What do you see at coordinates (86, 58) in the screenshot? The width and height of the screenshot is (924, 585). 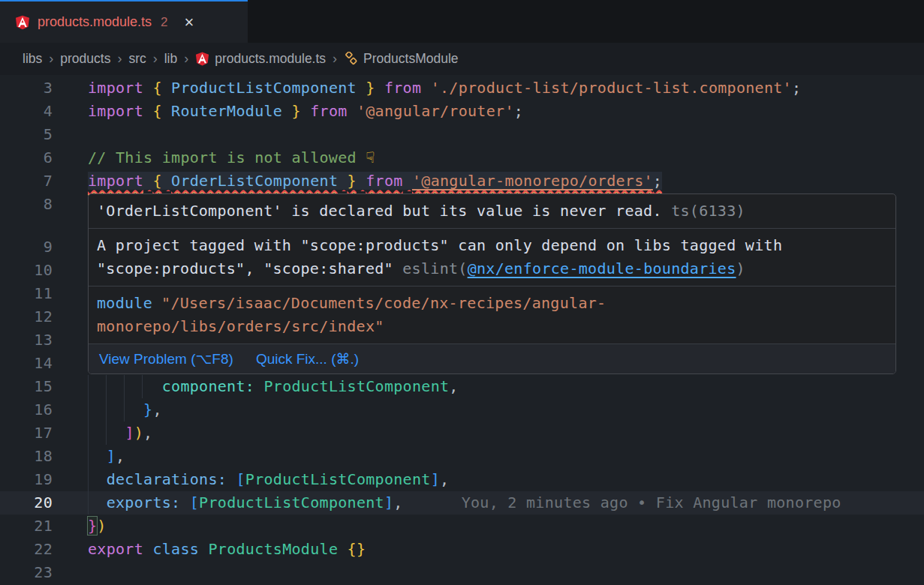 I see `breadcrumb-item-products: products` at bounding box center [86, 58].